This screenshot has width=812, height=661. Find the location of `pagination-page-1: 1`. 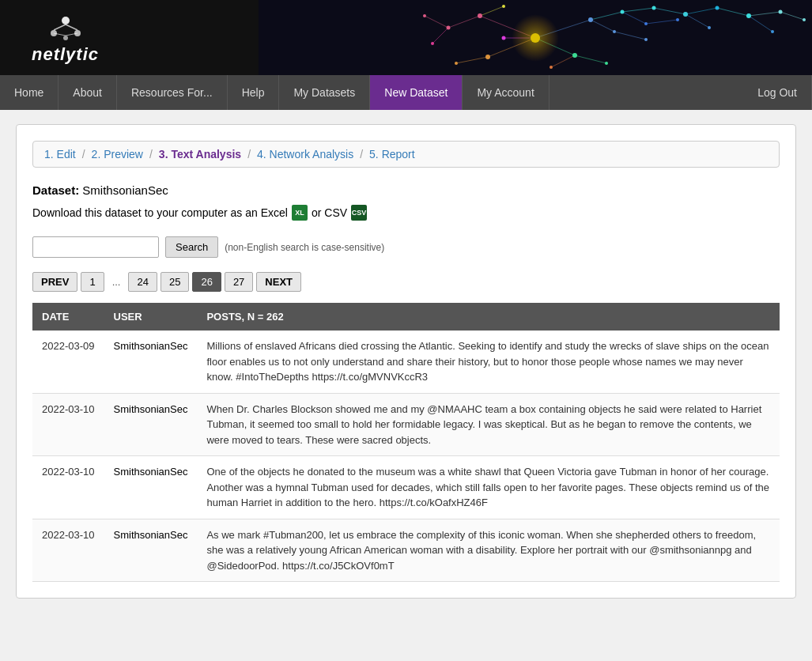

pagination-page-1: 1 is located at coordinates (92, 281).